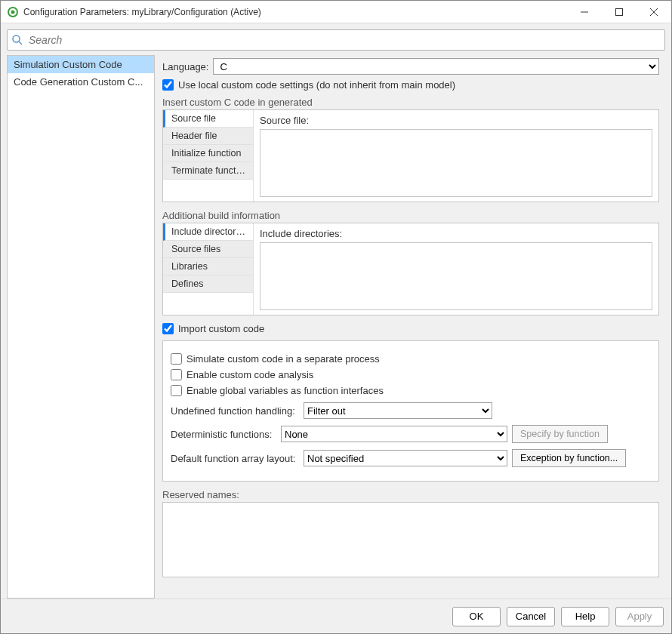 Image resolution: width=672 pixels, height=634 pixels. Describe the element at coordinates (208, 267) in the screenshot. I see `tab-libraries: Libraries` at that location.